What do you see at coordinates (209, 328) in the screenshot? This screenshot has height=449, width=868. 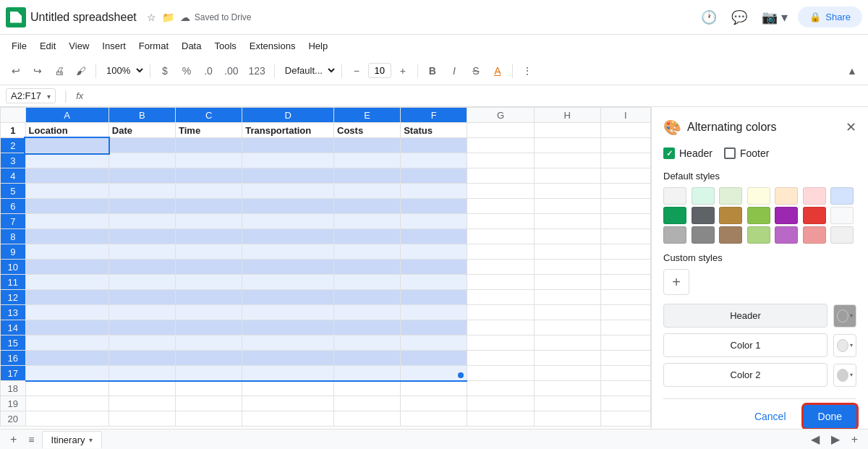 I see `cell-C14` at bounding box center [209, 328].